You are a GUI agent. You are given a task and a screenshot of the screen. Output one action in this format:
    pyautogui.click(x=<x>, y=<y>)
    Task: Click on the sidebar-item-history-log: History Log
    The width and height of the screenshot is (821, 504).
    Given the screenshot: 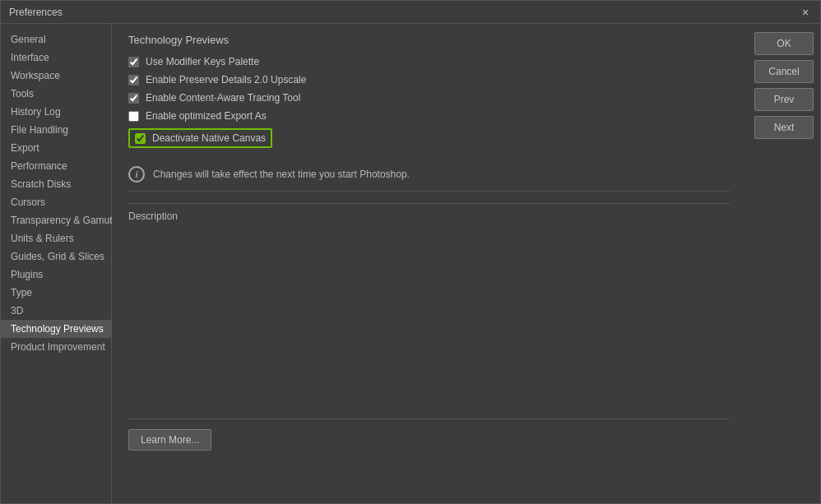 What is the action you would take?
    pyautogui.click(x=56, y=112)
    